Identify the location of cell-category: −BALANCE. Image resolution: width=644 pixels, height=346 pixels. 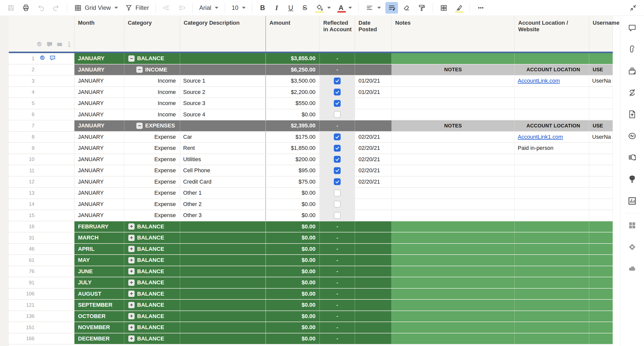
(152, 58).